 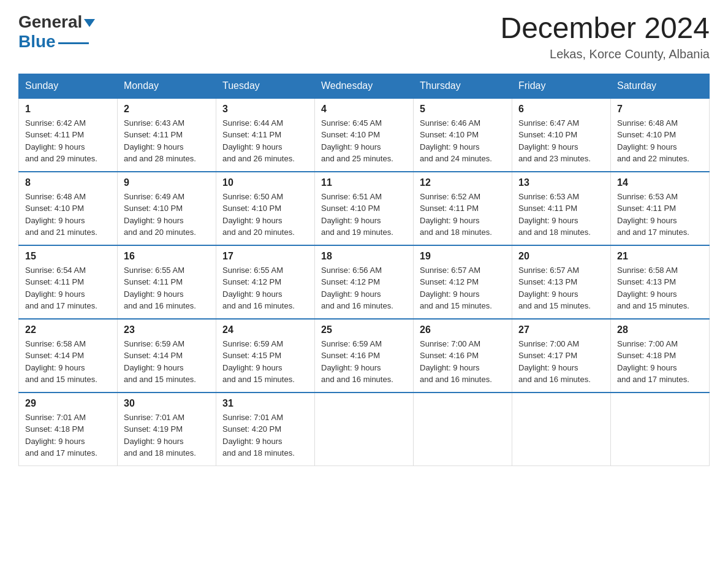 I want to click on calendar-week-row: 15Sunrise: 6:54 AMSunset: 4:11 PMDayligh…, so click(x=364, y=282).